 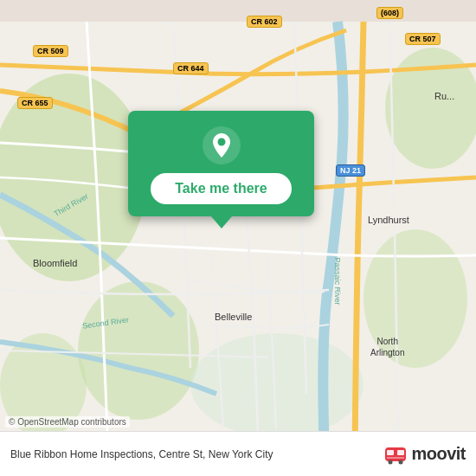 I want to click on take-me-there-button: Take me there, so click(x=221, y=189).